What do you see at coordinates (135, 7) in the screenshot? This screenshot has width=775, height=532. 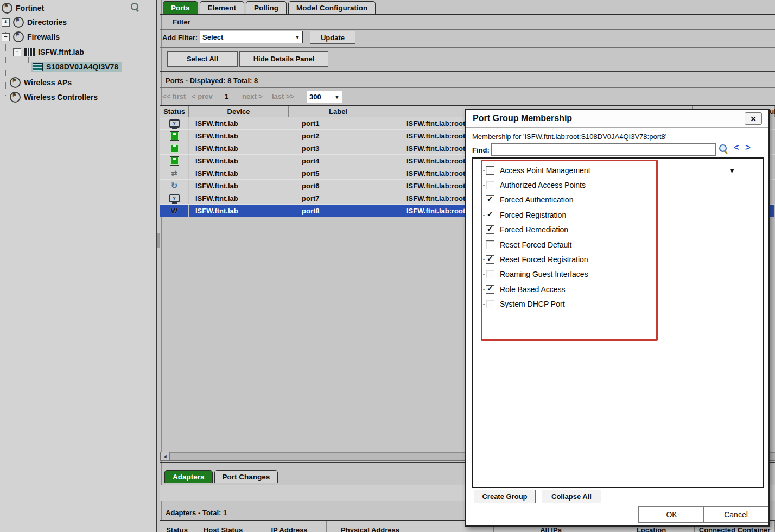 I see `search-icon` at bounding box center [135, 7].